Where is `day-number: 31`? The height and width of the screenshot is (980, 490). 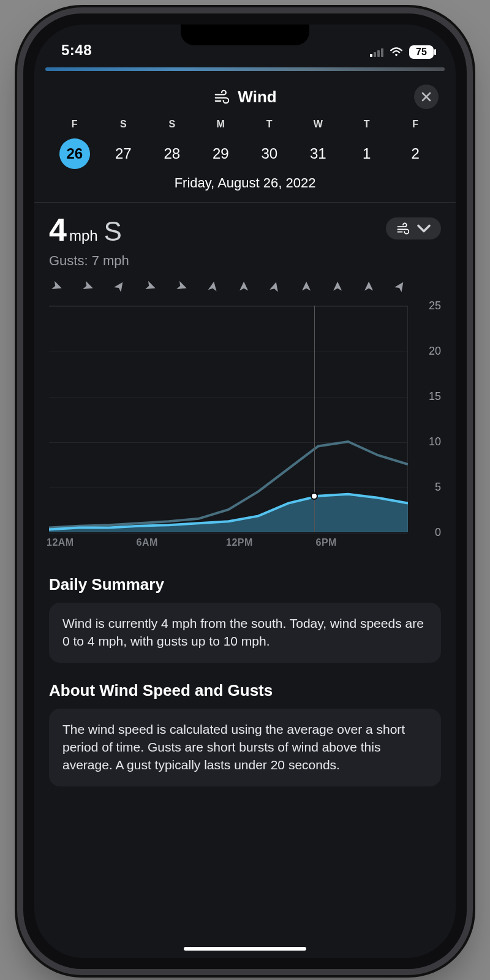
day-number: 31 is located at coordinates (318, 154).